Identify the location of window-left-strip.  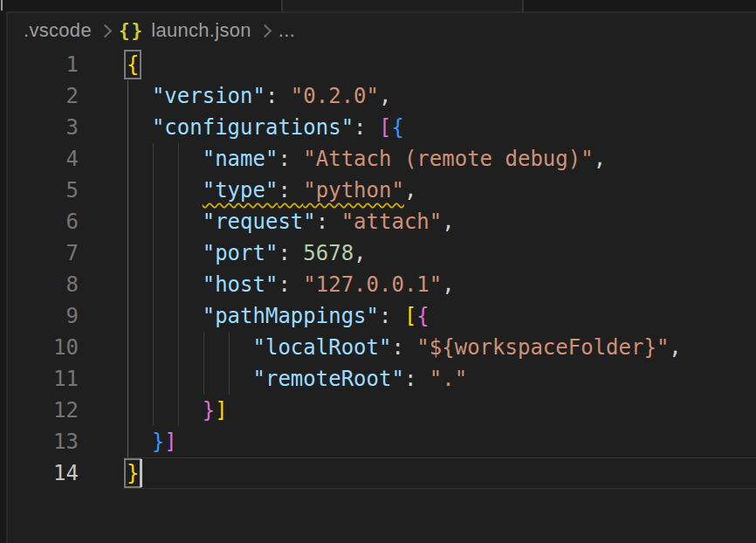
(3, 278).